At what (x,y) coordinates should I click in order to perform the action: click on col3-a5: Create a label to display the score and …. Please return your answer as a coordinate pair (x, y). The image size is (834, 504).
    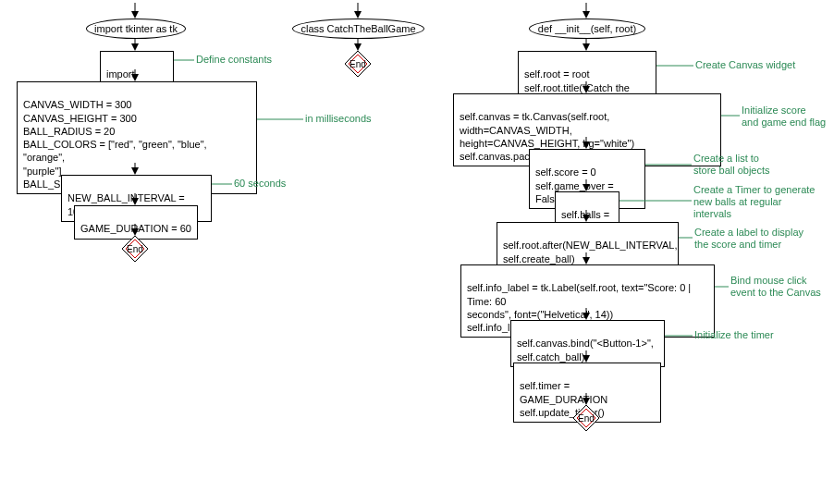
    Looking at the image, I should click on (749, 239).